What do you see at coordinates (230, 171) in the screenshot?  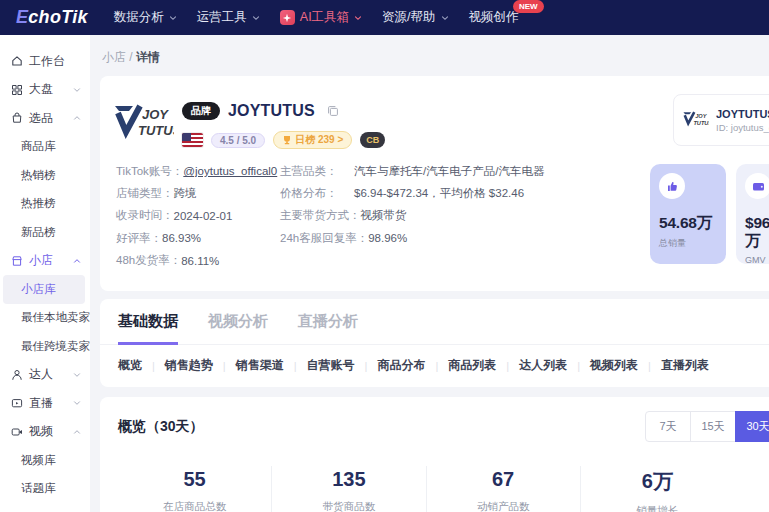 I see `tiktok-account-link: @joytutus_offical0` at bounding box center [230, 171].